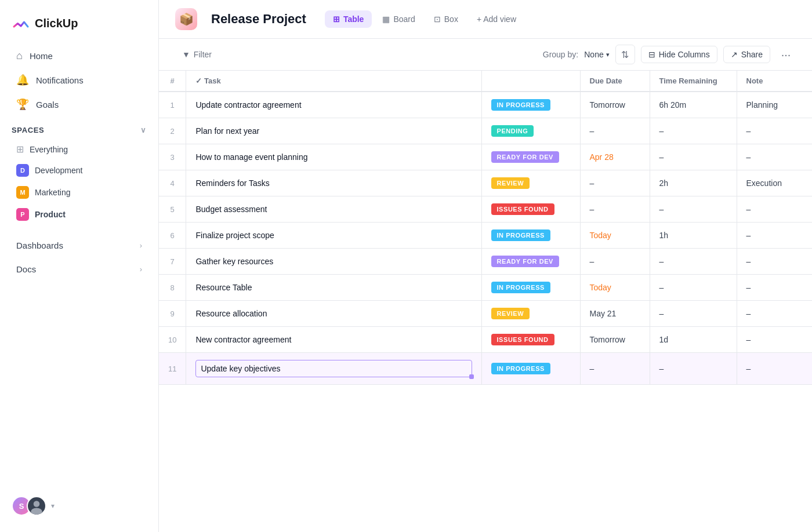 The height and width of the screenshot is (532, 812). I want to click on sidebar-item-dashboards: Dashboards ›, so click(79, 246).